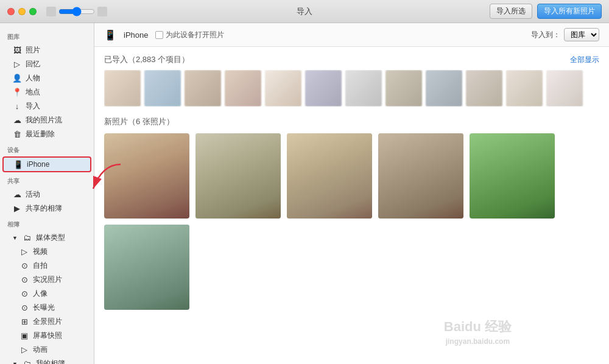 The height and width of the screenshot is (364, 609). Describe the element at coordinates (24, 308) in the screenshot. I see `longexposure-icon: ⊙` at that location.